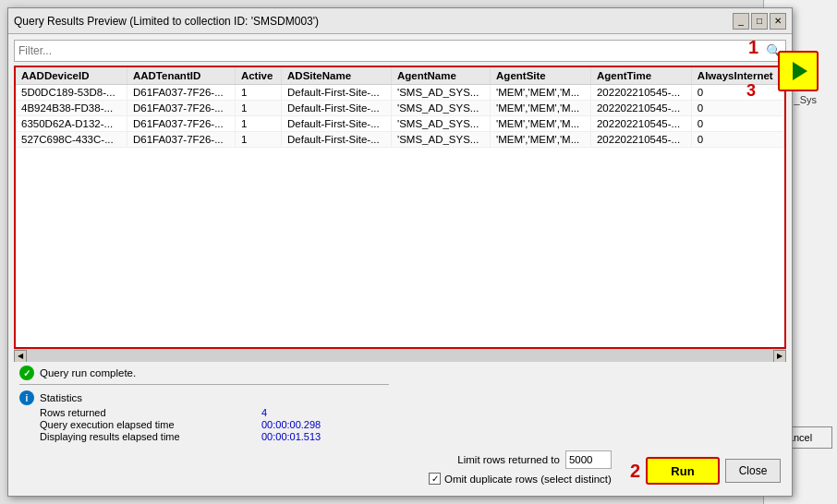 The width and height of the screenshot is (837, 504). What do you see at coordinates (753, 471) in the screenshot?
I see `close-button: Close` at bounding box center [753, 471].